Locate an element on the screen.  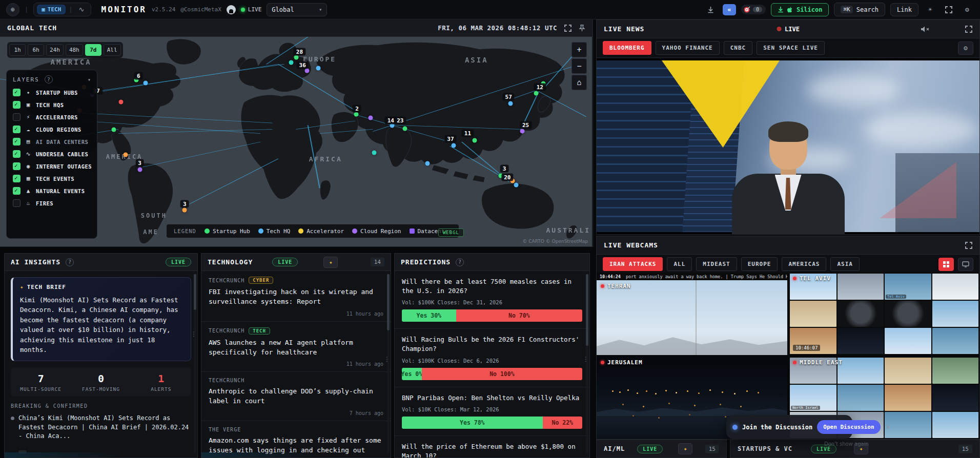
cluster-count-badge: 3 is located at coordinates (504, 169).